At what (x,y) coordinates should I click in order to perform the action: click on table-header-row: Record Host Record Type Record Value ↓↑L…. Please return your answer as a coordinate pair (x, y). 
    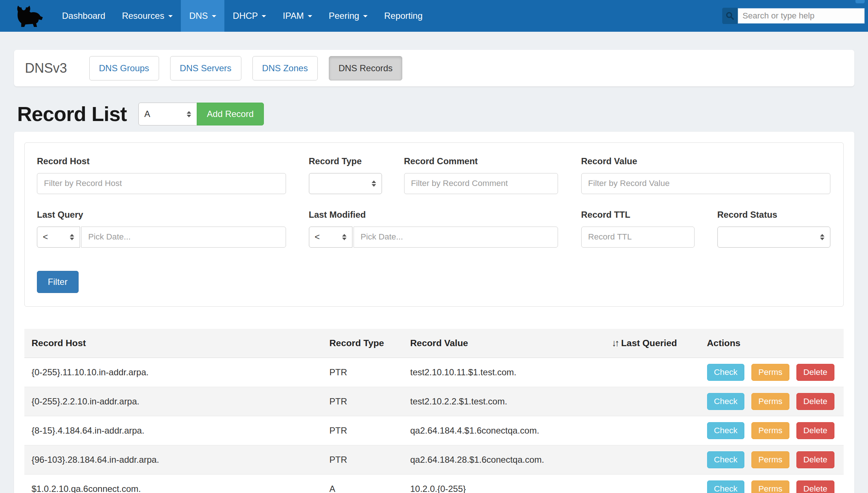
    Looking at the image, I should click on (434, 343).